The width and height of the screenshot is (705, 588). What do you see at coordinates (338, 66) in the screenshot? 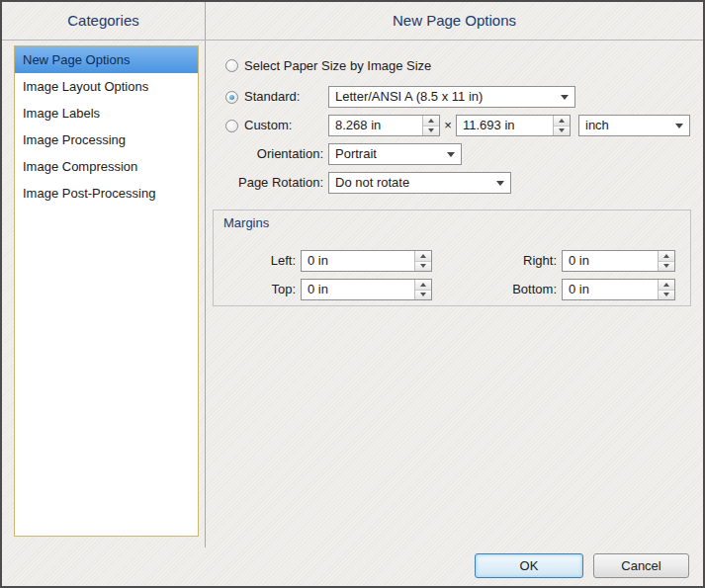
I see `paper-by-image-size-label: Select Paper Size by Image Size` at bounding box center [338, 66].